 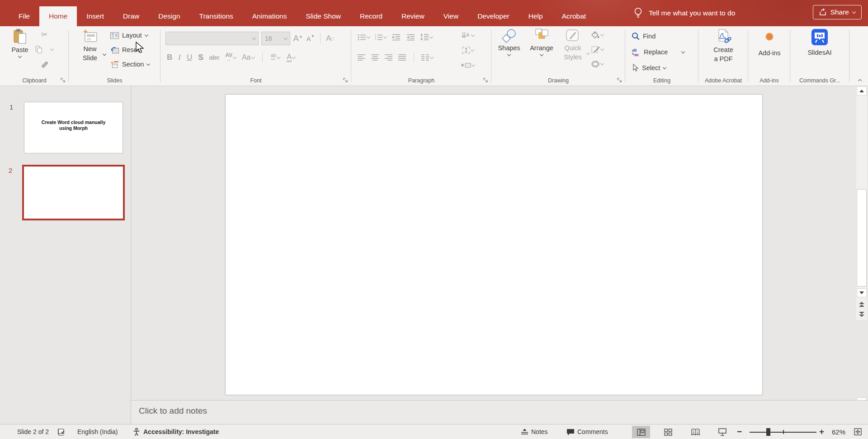 What do you see at coordinates (668, 432) in the screenshot?
I see `slide-sorter-view-button` at bounding box center [668, 432].